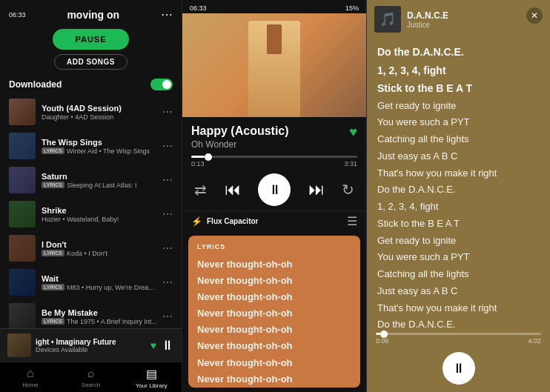 The height and width of the screenshot is (392, 550). Describe the element at coordinates (99, 142) in the screenshot. I see `track-name: The Wisp Sings` at that location.